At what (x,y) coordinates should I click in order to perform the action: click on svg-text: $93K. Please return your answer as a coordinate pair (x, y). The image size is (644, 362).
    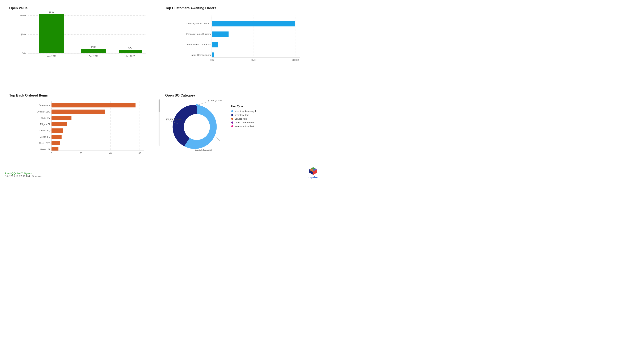
    Looking at the image, I should click on (52, 12).